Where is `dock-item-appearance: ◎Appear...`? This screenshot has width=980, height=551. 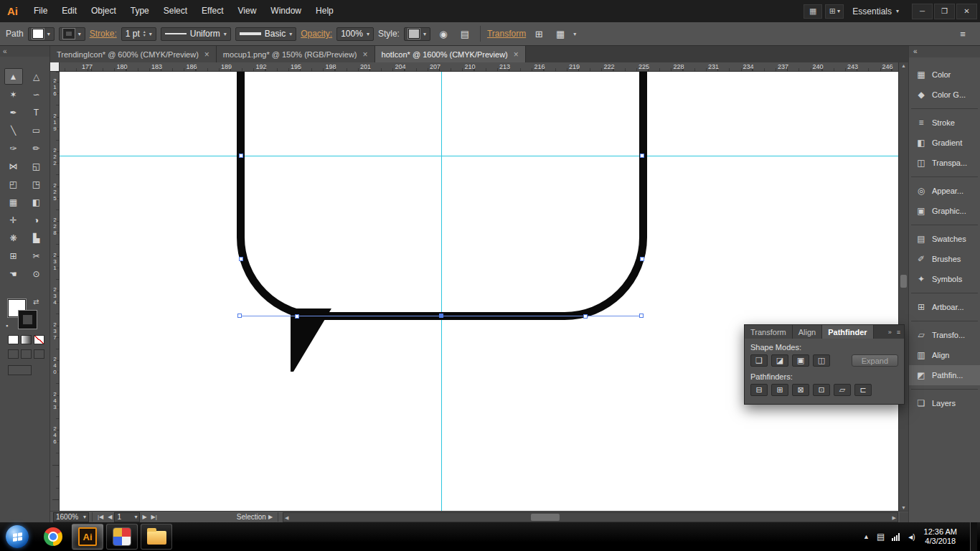
dock-item-appearance: ◎Appear... is located at coordinates (944, 191).